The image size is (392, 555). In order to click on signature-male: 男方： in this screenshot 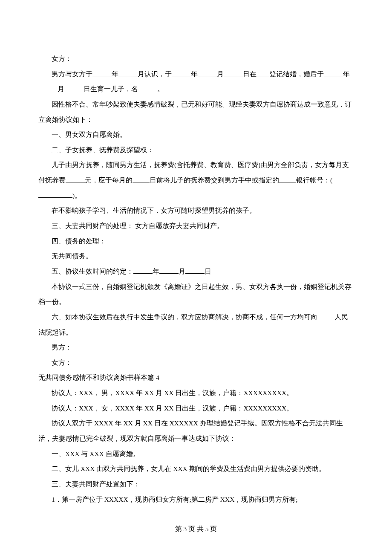, I will do `click(196, 347)`.